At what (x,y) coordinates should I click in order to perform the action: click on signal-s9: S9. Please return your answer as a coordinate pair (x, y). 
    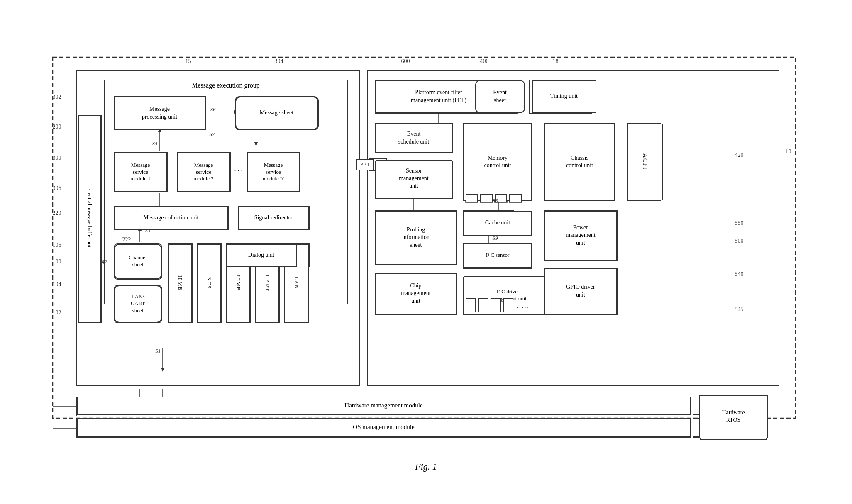
    Looking at the image, I should click on (496, 238).